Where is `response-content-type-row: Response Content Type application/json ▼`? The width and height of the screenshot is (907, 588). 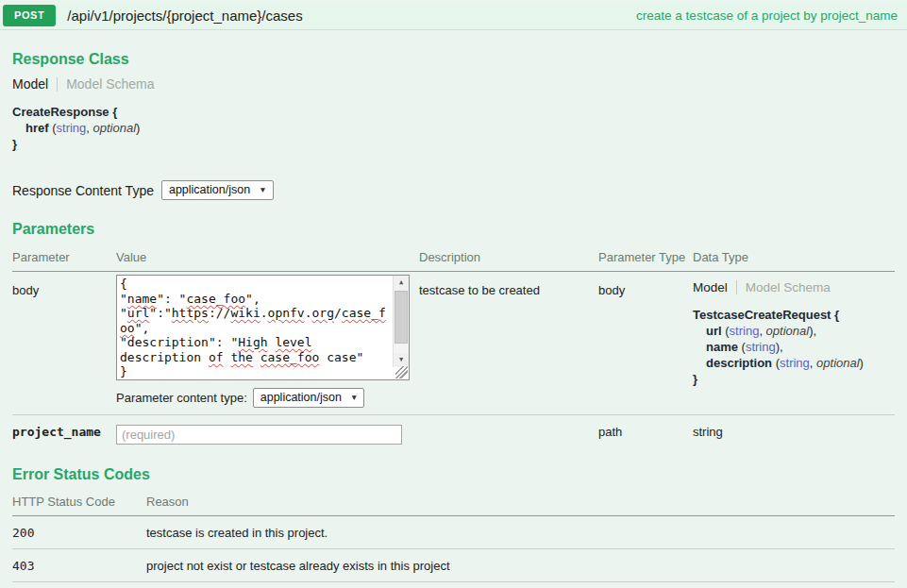 response-content-type-row: Response Content Type application/json ▼ is located at coordinates (453, 191).